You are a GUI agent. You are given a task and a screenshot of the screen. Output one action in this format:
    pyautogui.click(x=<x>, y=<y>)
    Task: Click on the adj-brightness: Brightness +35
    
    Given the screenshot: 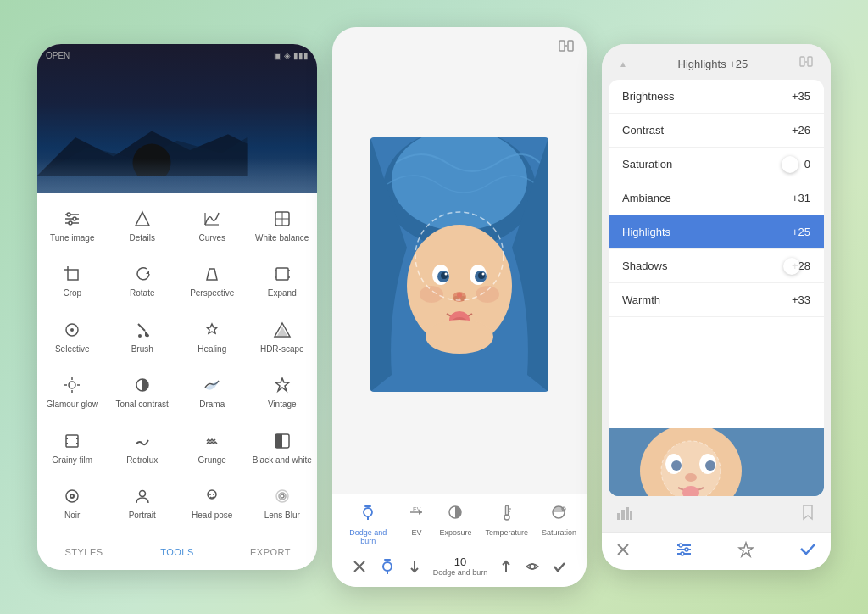 What is the action you would take?
    pyautogui.click(x=716, y=97)
    